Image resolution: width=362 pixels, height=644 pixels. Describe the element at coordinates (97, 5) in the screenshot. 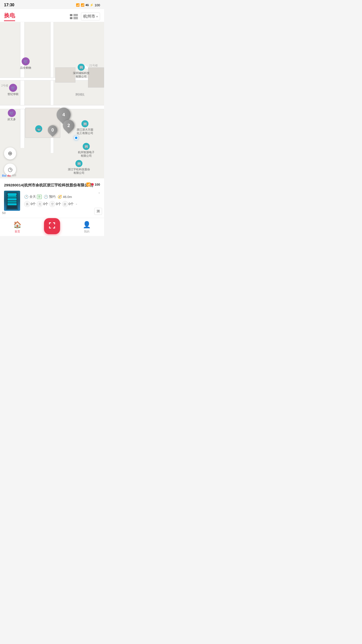

I see `battery-level: 100` at that location.